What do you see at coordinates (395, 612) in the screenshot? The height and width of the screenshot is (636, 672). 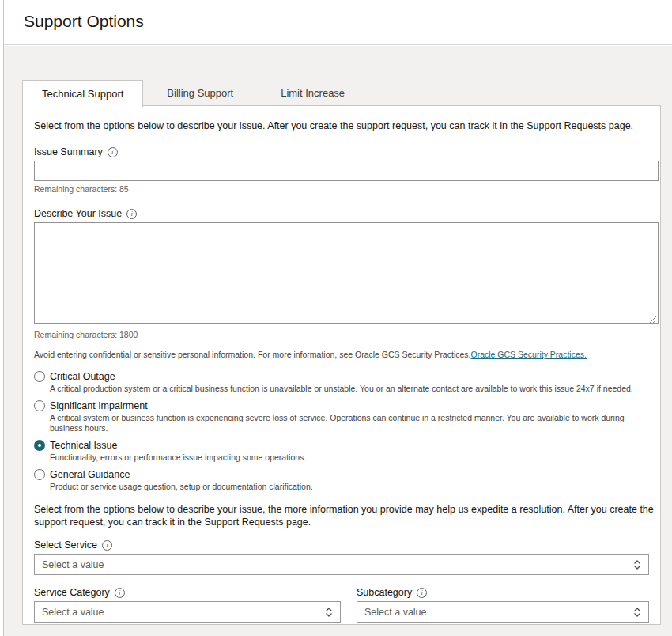 I see `subcategory-value: Select a value` at bounding box center [395, 612].